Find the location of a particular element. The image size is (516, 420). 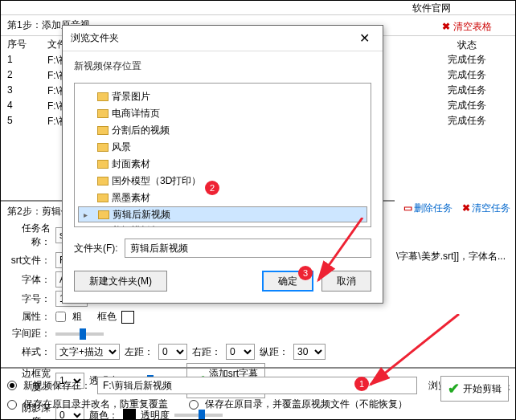

tree-item-label: 风景 is located at coordinates (121, 148).